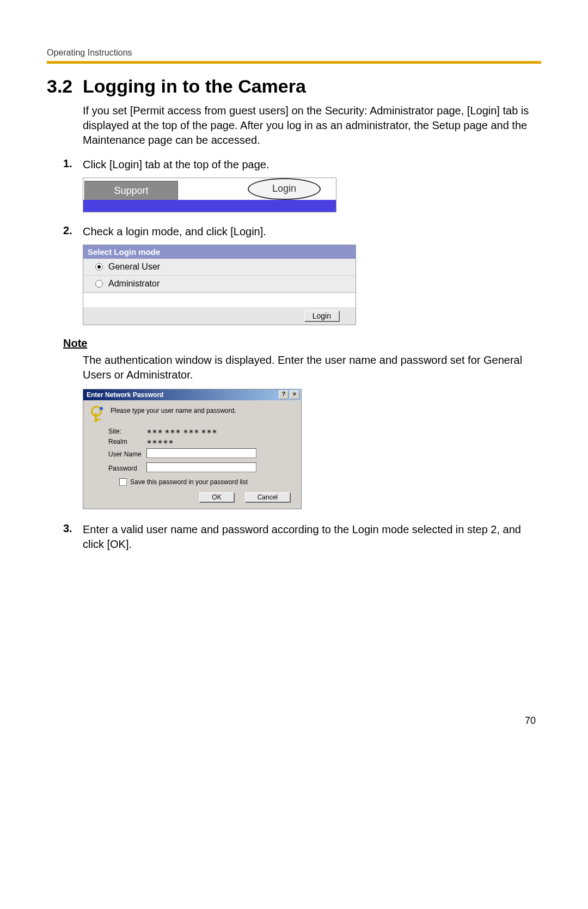  What do you see at coordinates (312, 285) in the screenshot?
I see `figure-login-mode: Select Login mode General User Administr…` at bounding box center [312, 285].